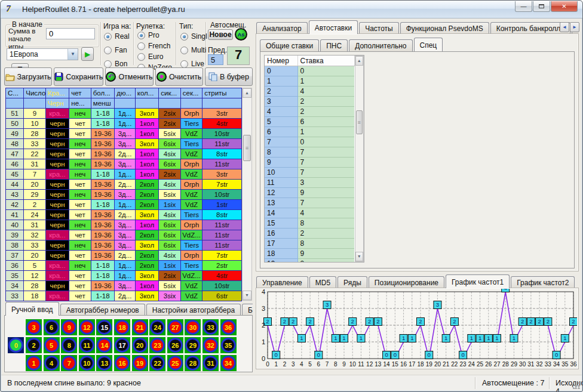 This screenshot has height=392, width=583. What do you see at coordinates (406, 282) in the screenshot?
I see `tab-позиционирование: Позиционирование` at bounding box center [406, 282].